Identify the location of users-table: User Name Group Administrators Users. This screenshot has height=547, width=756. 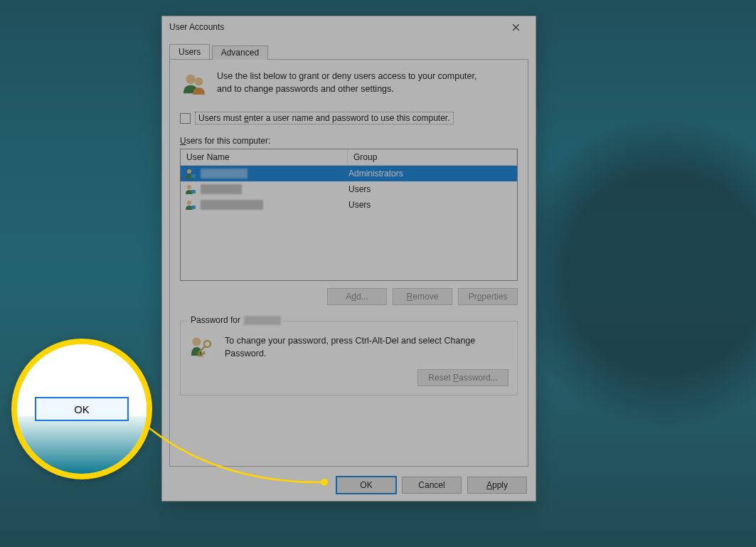
(348, 215).